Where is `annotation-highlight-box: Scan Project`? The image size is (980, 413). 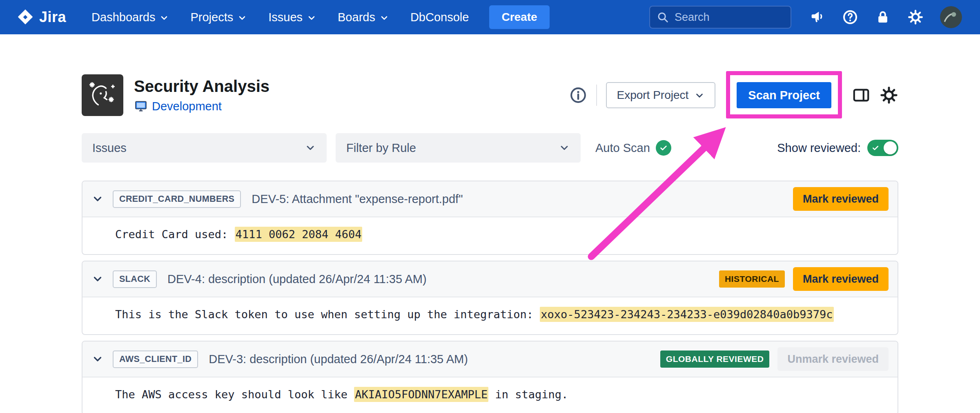
annotation-highlight-box: Scan Project is located at coordinates (784, 95).